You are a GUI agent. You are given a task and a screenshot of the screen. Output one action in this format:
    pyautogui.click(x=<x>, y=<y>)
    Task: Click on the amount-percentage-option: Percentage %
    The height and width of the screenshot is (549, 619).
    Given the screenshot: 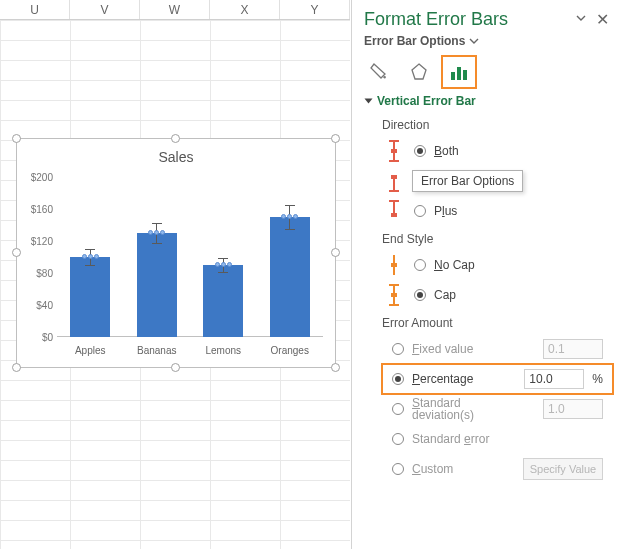 What is the action you would take?
    pyautogui.click(x=498, y=379)
    